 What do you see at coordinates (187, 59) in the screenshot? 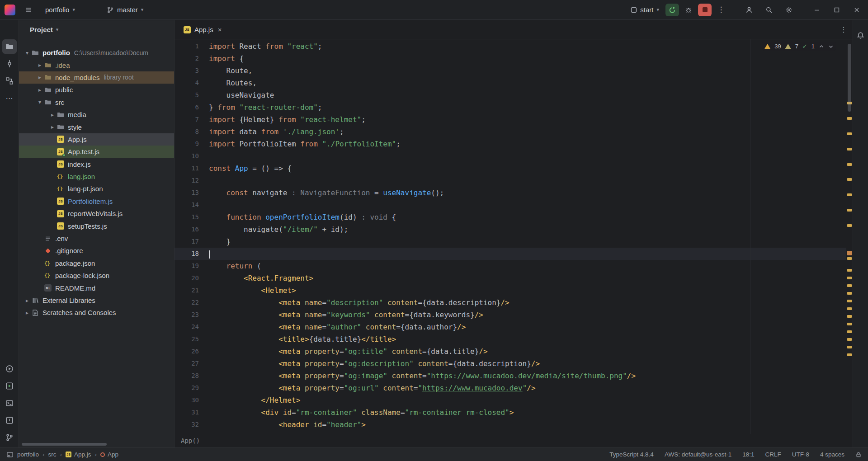
I see `line-number: 2` at bounding box center [187, 59].